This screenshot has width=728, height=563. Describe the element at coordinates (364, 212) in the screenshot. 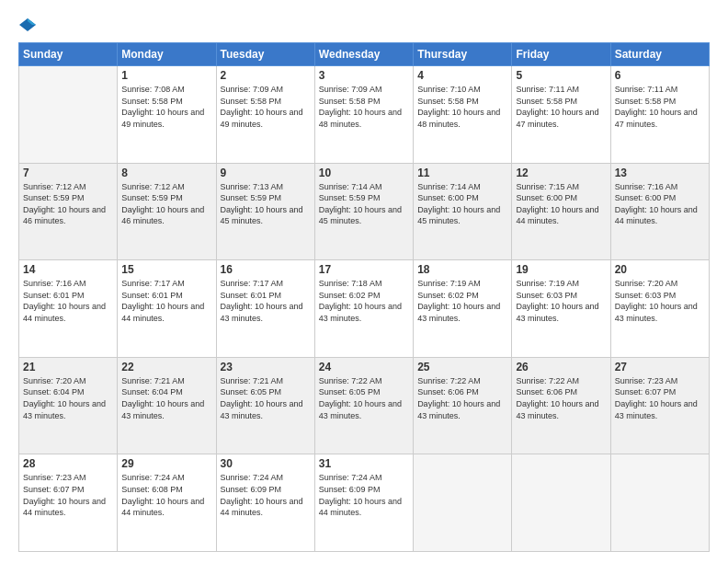

I see `calendar-cell: 10Sunrise: 7:14 AMSunset: 5:59 PMDayligh…` at that location.